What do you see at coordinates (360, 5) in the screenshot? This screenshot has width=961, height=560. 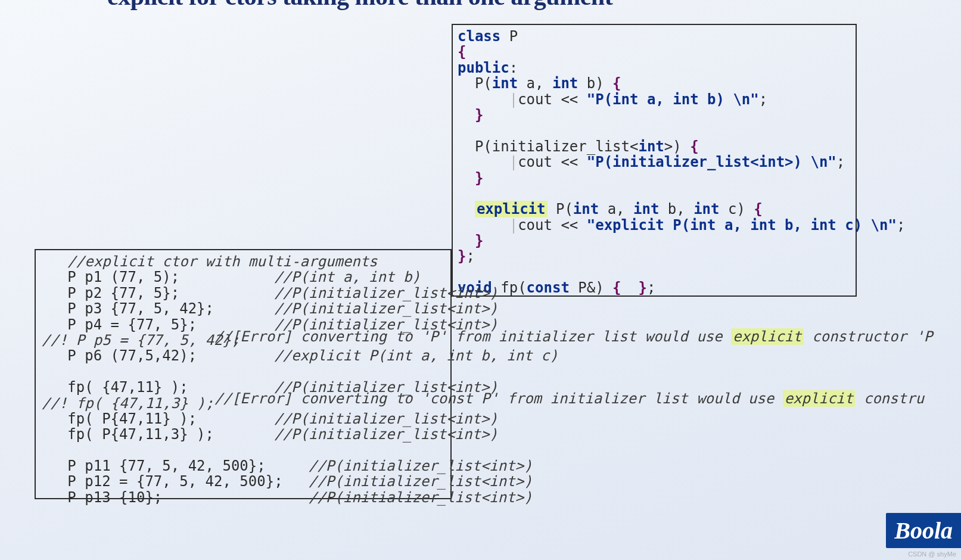 I see `slide-title-fragment: explicit for ctors taking more than one …` at bounding box center [360, 5].